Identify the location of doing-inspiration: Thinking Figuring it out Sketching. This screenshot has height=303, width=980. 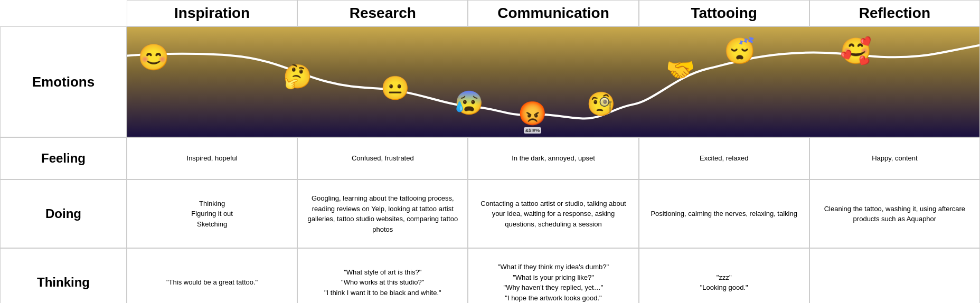
(212, 214).